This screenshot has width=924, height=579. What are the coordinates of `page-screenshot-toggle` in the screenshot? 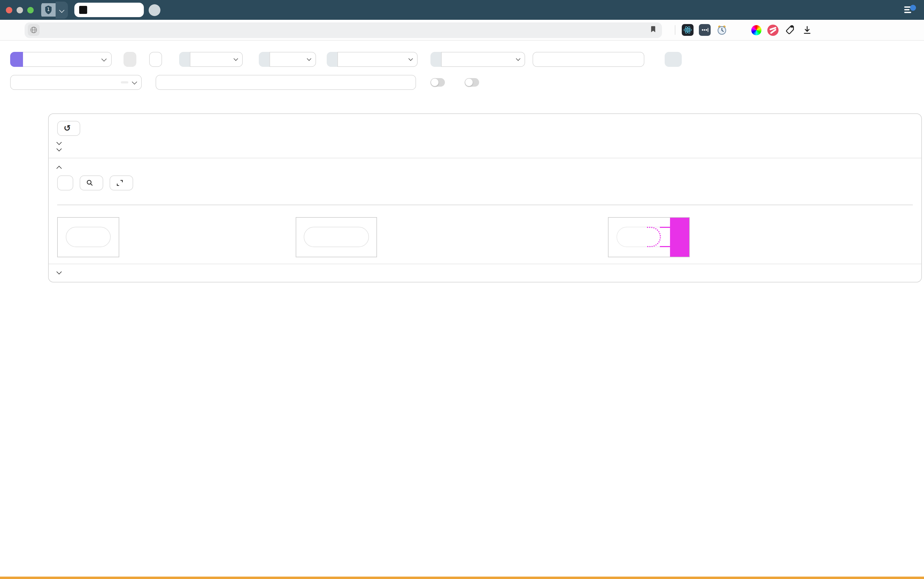 It's located at (485, 273).